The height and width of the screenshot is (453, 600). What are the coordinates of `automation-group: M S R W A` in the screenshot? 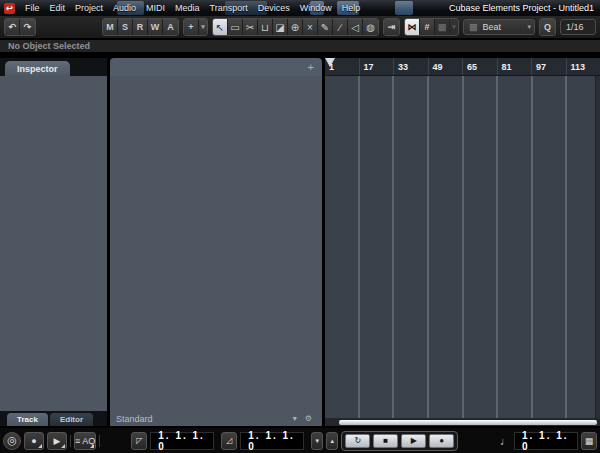 It's located at (140, 27).